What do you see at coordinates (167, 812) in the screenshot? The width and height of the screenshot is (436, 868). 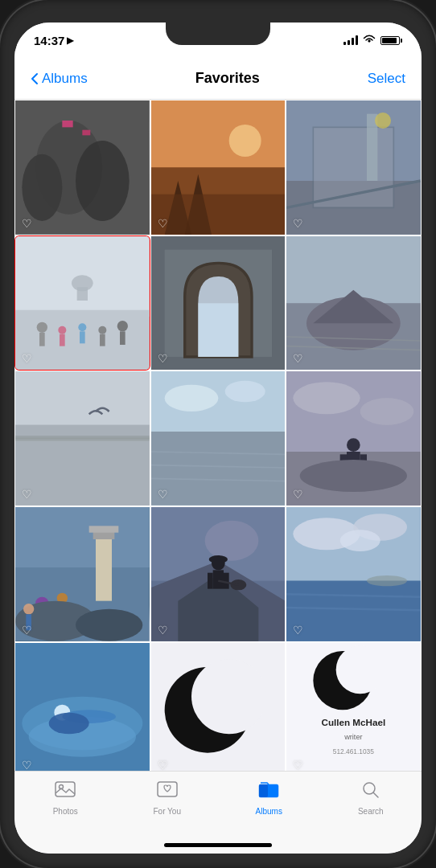 I see `for-you-tab-label: For You` at bounding box center [167, 812].